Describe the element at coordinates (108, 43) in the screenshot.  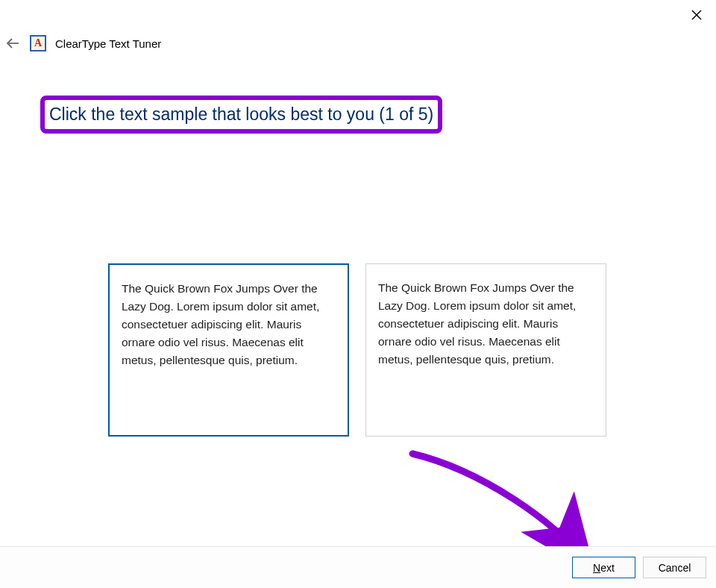
I see `window-title: ClearType Text Tuner` at that location.